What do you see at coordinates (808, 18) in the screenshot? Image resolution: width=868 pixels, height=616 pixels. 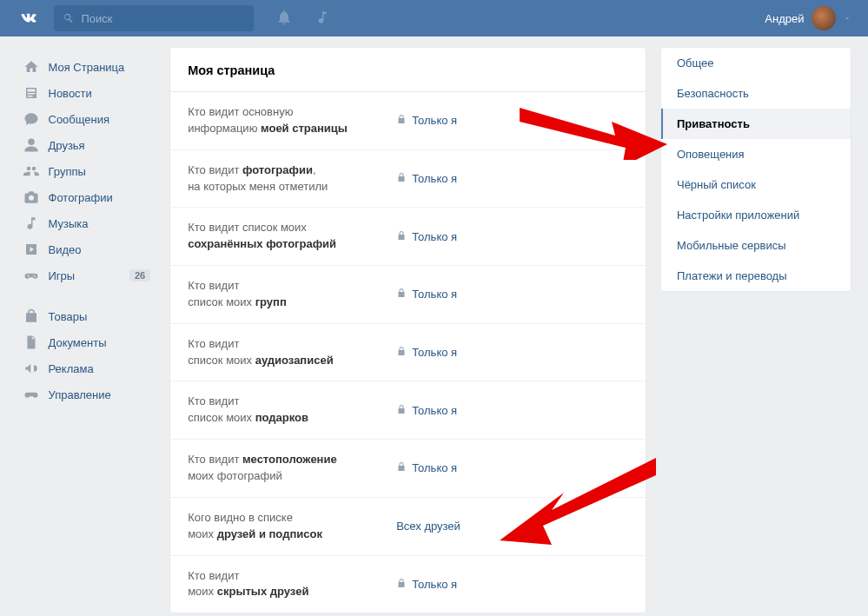 I see `user-menu: Андрей` at bounding box center [808, 18].